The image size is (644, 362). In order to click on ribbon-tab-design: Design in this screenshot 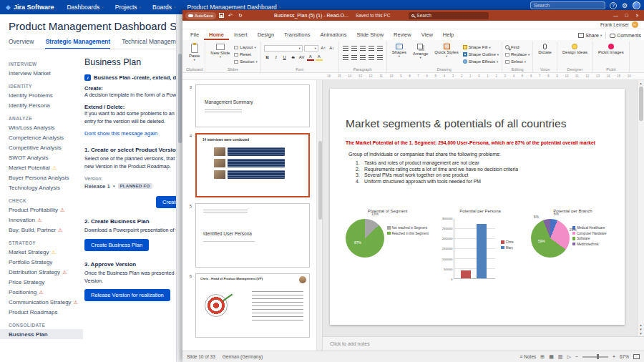, I will do `click(266, 35)`.